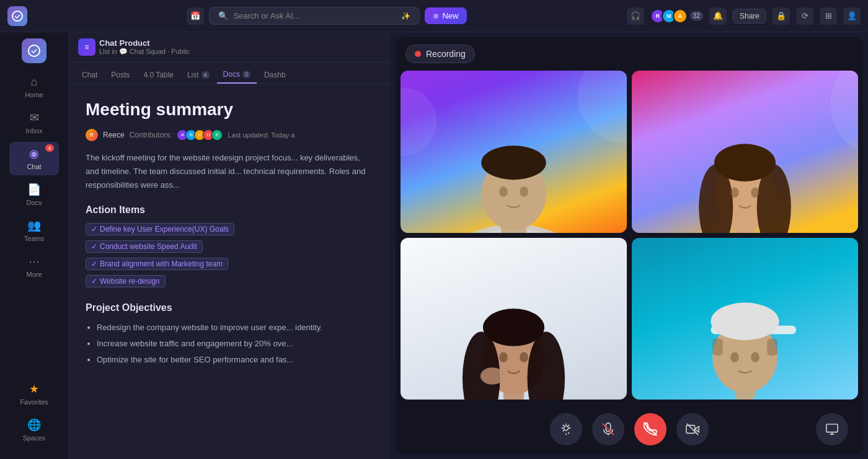 This screenshot has height=459, width=868. What do you see at coordinates (34, 245) in the screenshot?
I see `sidebar: ⌂ Home ✉ Inbox 4 ◉ Chat 📄 Docs 👥 Teams ⋯…` at bounding box center [34, 245].